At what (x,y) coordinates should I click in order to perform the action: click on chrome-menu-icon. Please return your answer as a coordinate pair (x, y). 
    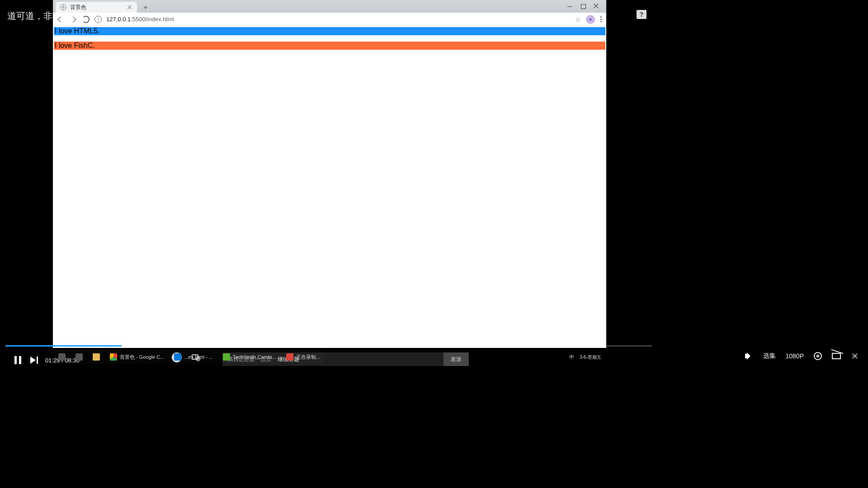
    Looking at the image, I should click on (601, 19).